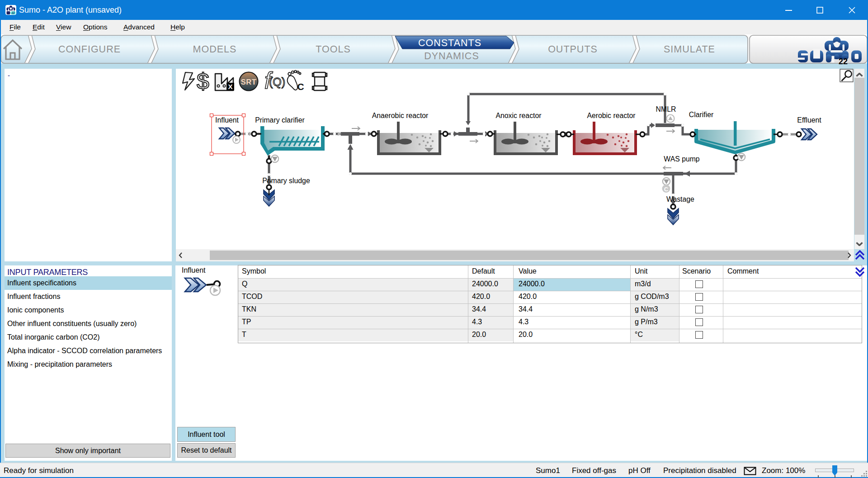 Image resolution: width=868 pixels, height=478 pixels. Describe the element at coordinates (666, 109) in the screenshot. I see `svg-text: NMLR` at that location.